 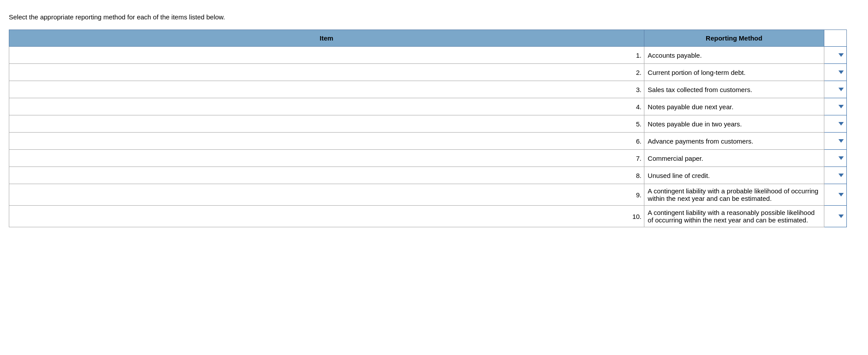 I want to click on method-select-5: Current LiabilityLong-term LiabilityDisc…, so click(x=835, y=124).